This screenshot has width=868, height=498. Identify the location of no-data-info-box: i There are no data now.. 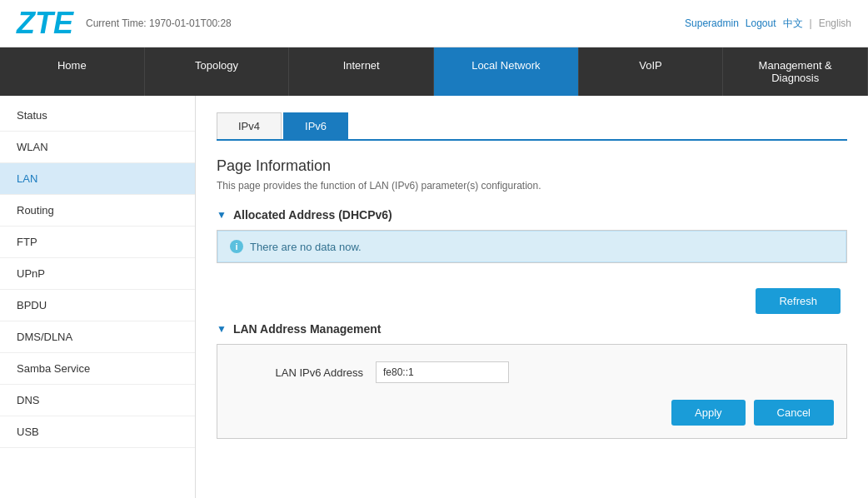
(531, 247).